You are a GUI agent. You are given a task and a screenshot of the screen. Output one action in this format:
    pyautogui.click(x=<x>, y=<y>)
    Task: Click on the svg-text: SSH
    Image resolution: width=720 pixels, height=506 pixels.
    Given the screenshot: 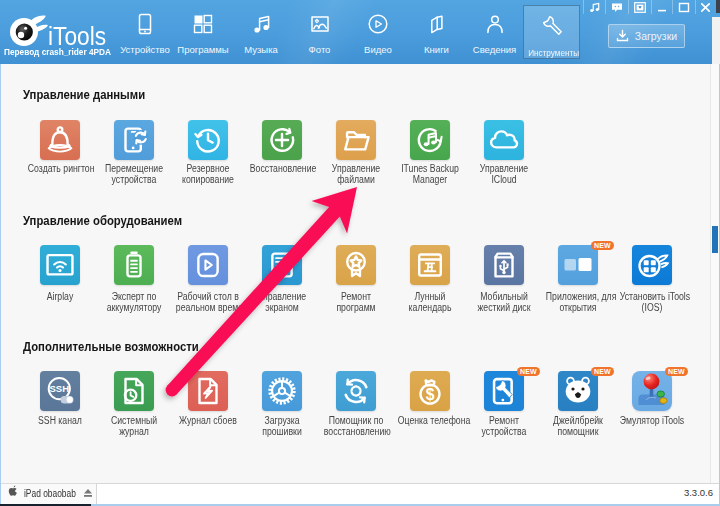 What is the action you would take?
    pyautogui.click(x=59, y=388)
    